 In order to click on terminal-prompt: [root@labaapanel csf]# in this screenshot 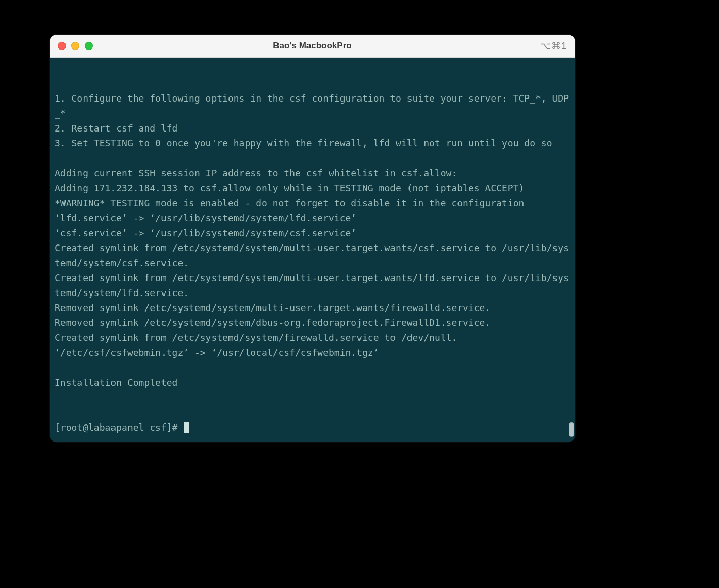, I will do `click(119, 427)`.